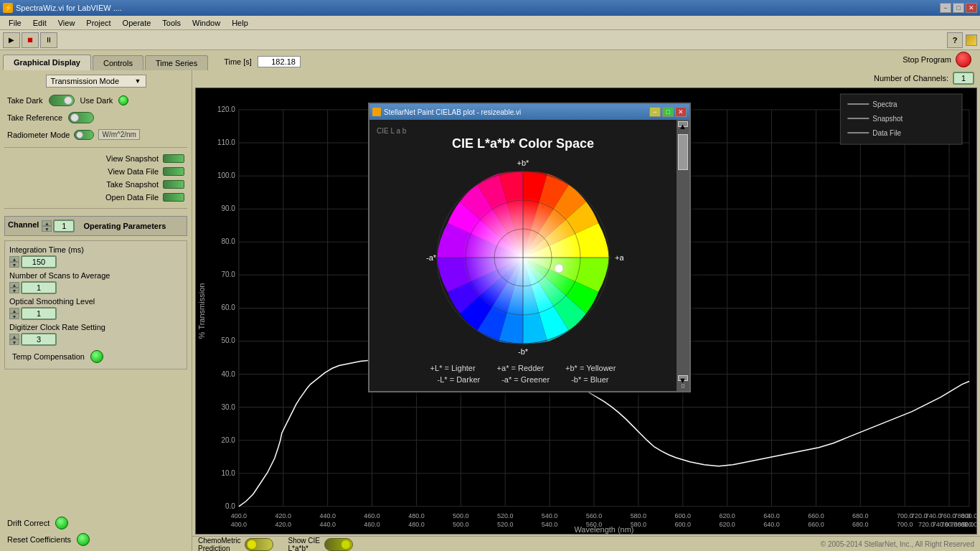 This screenshot has height=551, width=980. Describe the element at coordinates (963, 60) in the screenshot. I see `stop-program-button` at that location.